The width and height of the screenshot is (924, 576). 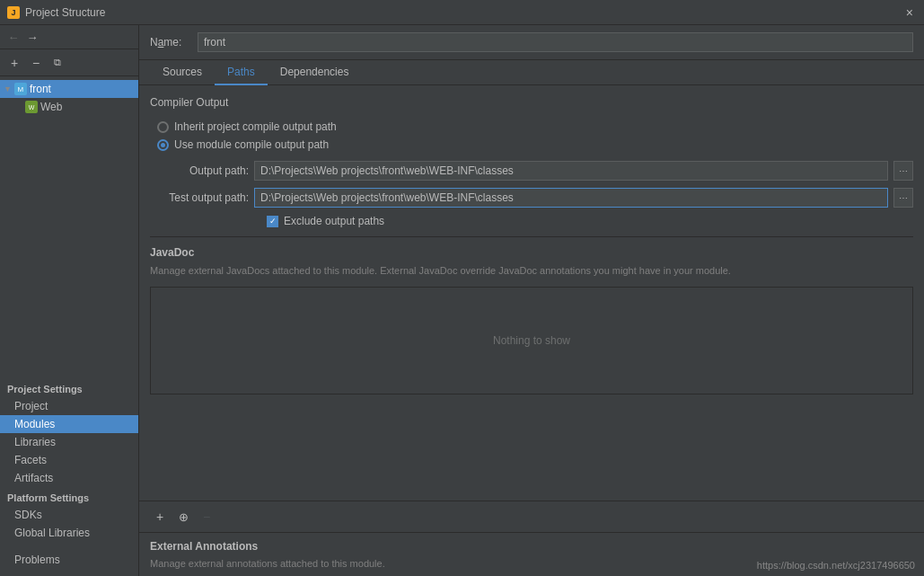 I want to click on module-icon: M, so click(x=21, y=89).